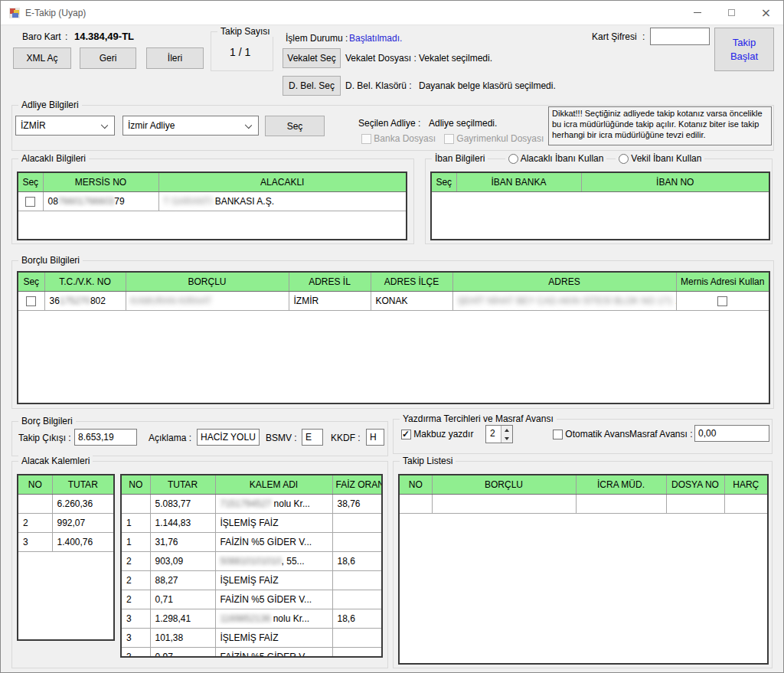 The image size is (784, 673). What do you see at coordinates (375, 437) in the screenshot?
I see `kkdf-input` at bounding box center [375, 437].